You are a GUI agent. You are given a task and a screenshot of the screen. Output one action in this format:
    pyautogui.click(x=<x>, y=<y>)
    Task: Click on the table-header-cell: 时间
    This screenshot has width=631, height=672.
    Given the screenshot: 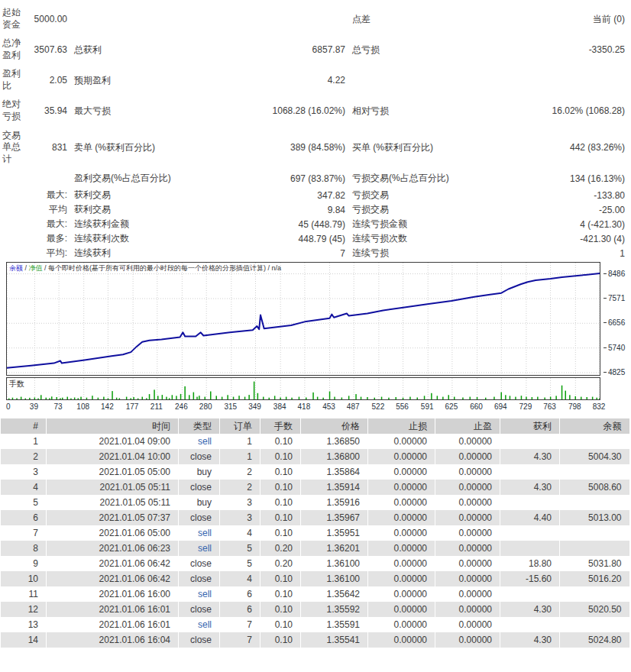 What is the action you would take?
    pyautogui.click(x=113, y=426)
    